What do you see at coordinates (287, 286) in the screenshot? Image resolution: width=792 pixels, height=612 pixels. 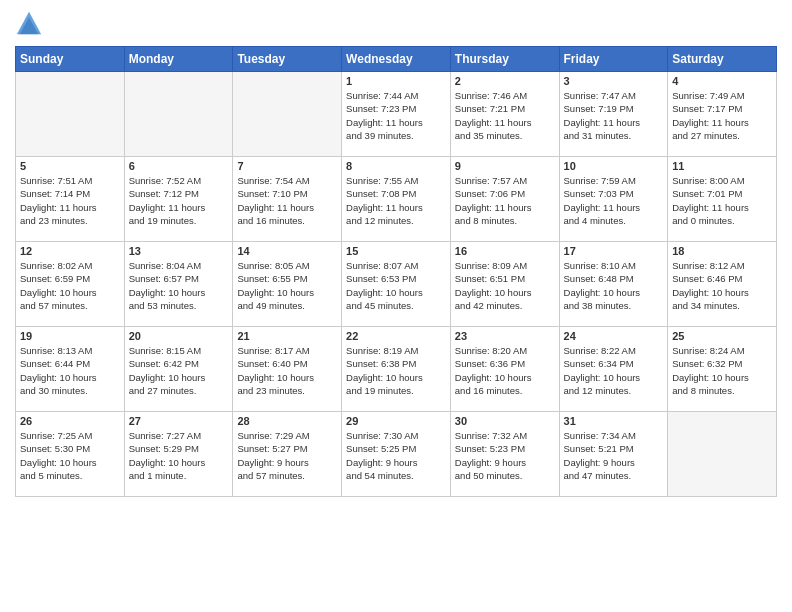 I see `day-info: Sunrise: 8:05 AM Sunset: 6:55 PM Dayligh…` at bounding box center [287, 286].